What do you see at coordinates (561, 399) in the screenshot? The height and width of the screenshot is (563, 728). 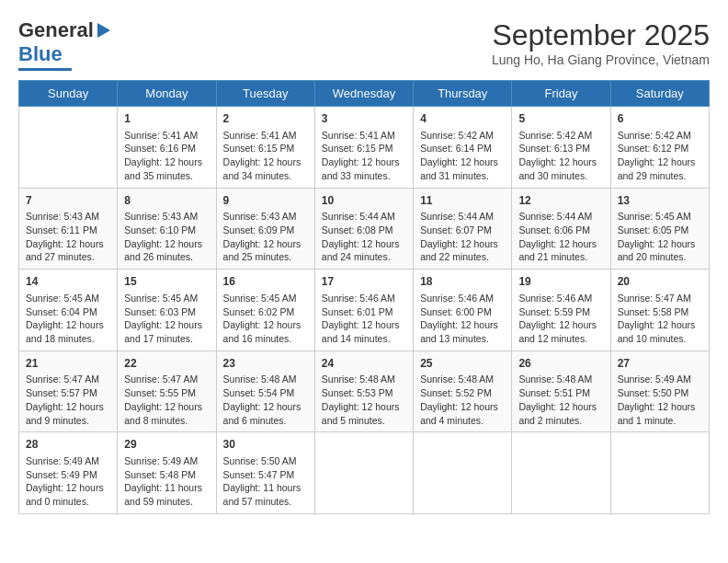 I see `day-info: Sunrise: 5:48 AM Sunset: 5:51 PM Dayligh…` at bounding box center [561, 399].